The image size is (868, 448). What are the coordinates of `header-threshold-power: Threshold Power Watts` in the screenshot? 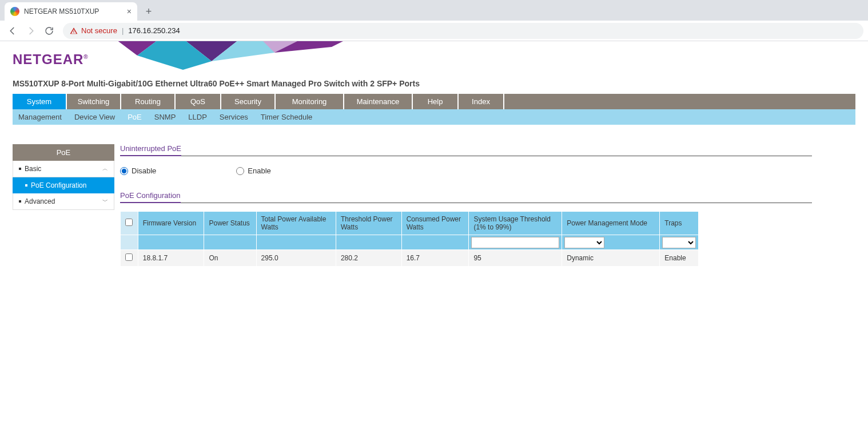 It's located at (368, 223).